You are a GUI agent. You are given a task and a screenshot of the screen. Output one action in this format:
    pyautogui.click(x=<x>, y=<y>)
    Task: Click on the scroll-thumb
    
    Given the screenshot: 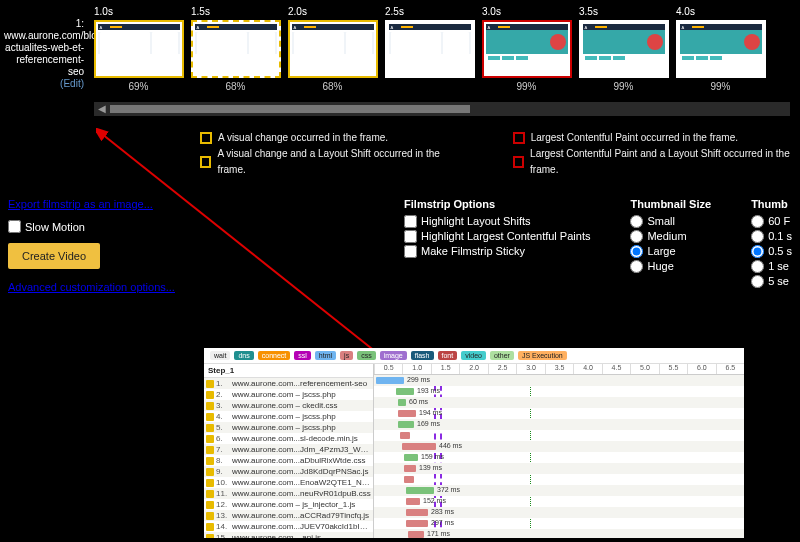 What is the action you would take?
    pyautogui.click(x=290, y=109)
    